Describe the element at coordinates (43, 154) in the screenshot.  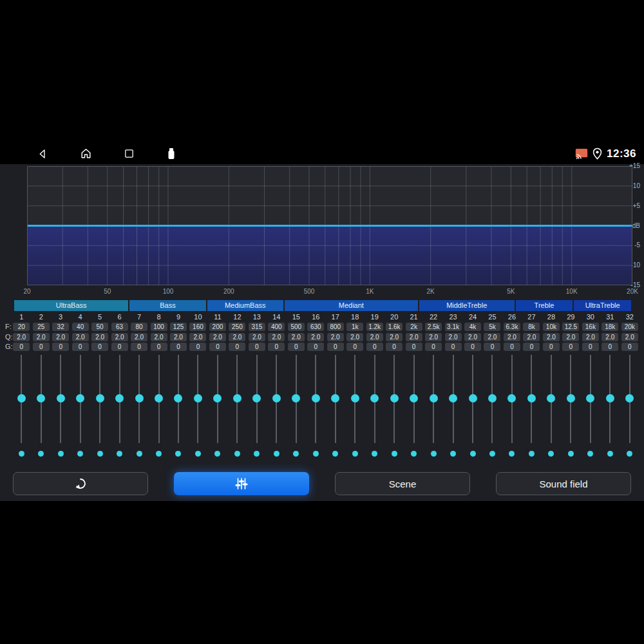
I see `back-button` at that location.